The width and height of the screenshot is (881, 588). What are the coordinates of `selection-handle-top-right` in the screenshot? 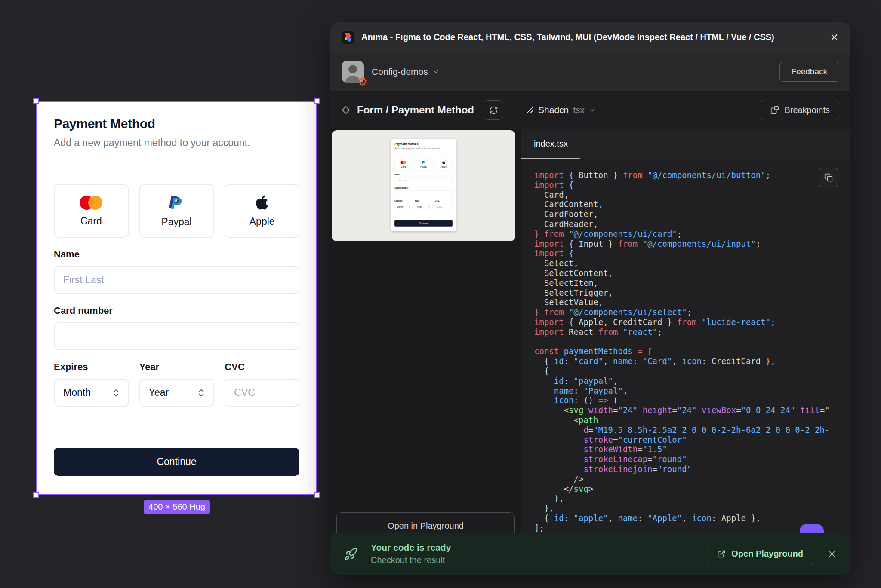 It's located at (317, 101).